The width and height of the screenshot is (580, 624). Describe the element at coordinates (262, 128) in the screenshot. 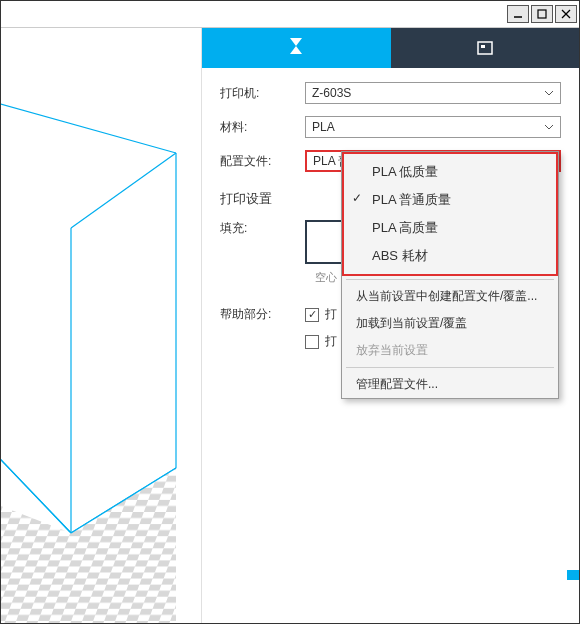

I see `material-label: 材料:` at that location.